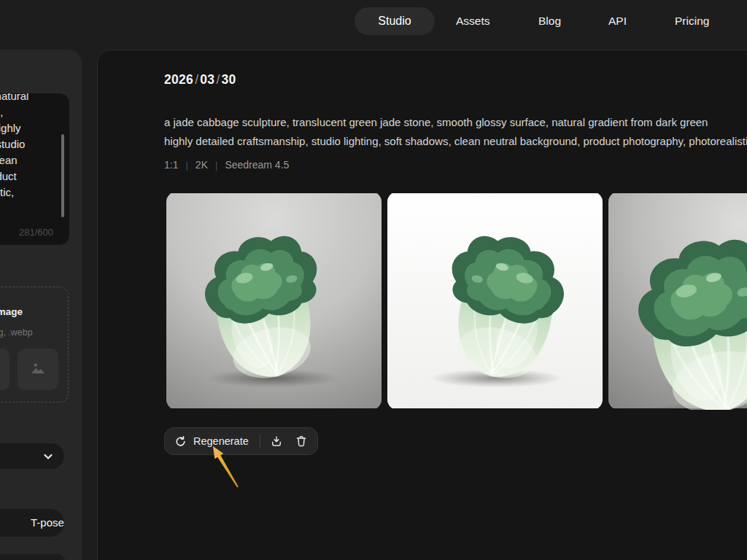 This screenshot has height=560, width=747. I want to click on upload-label: Reference image, so click(12, 312).